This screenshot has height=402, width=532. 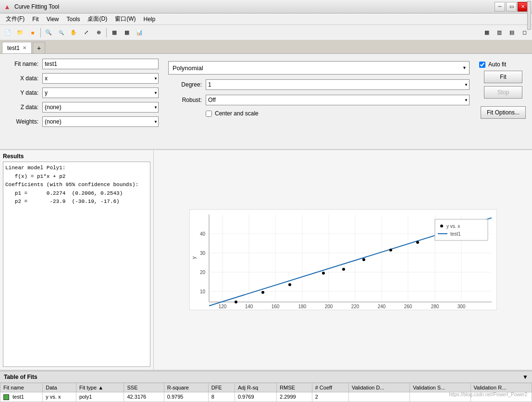 I want to click on svg-text: X, so click(x=351, y=310).